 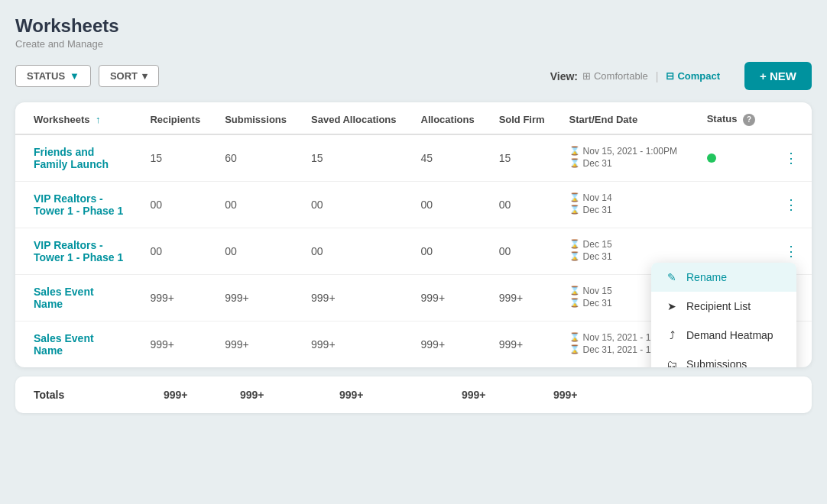 I want to click on cell-dates: ⌛Nov 14 ⌛Dec 31, so click(x=626, y=205).